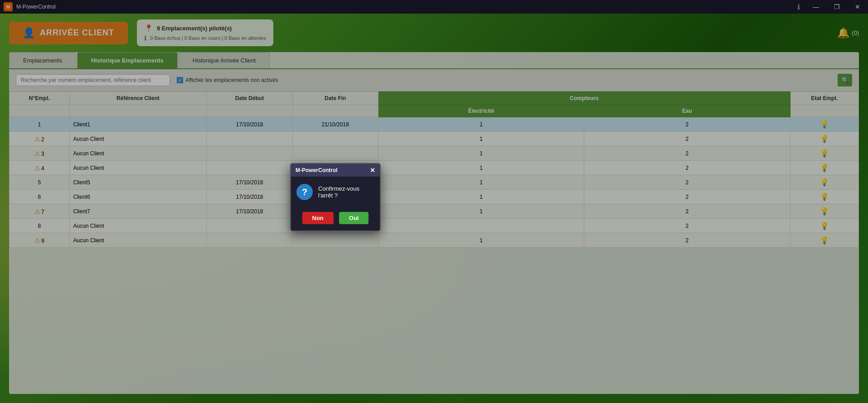  Describe the element at coordinates (354, 218) in the screenshot. I see `oui-button: Oui` at that location.